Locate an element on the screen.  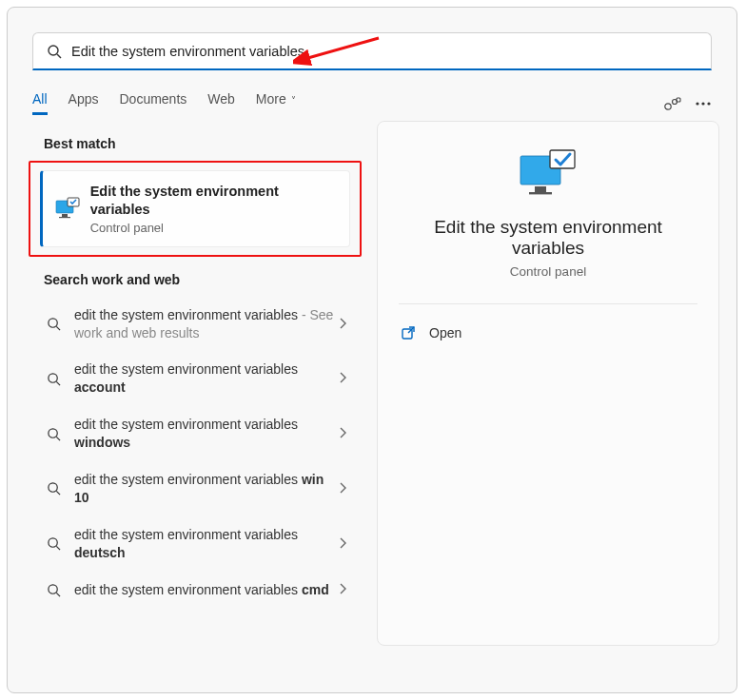
open-external-icon is located at coordinates (408, 333).